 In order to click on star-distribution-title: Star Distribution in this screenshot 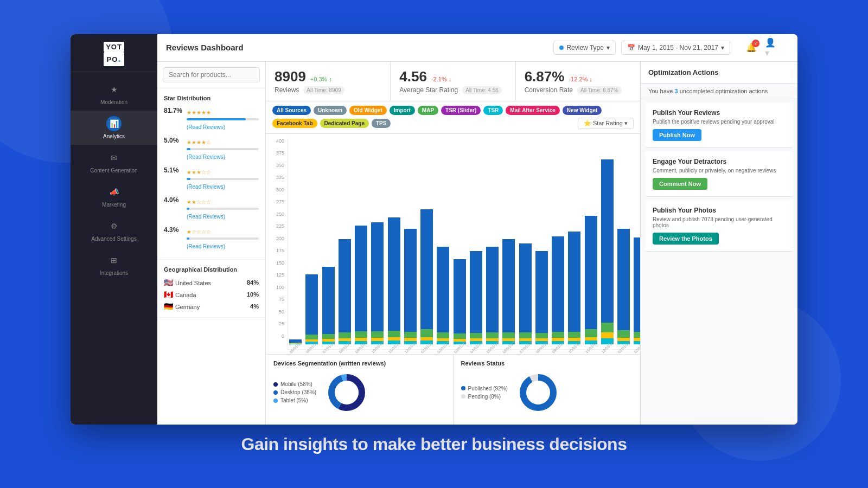, I will do `click(212, 98)`.